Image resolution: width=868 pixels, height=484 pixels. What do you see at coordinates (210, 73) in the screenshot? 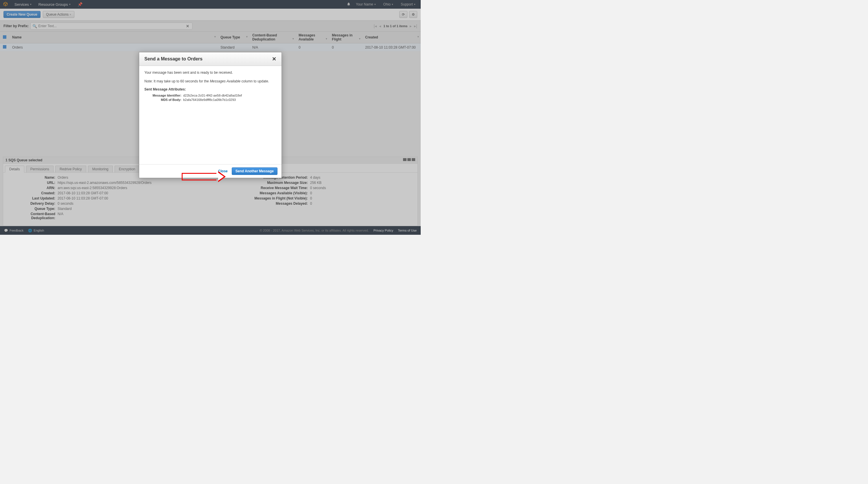
I see `modal-sent-text: Your message has been sent and is ready …` at bounding box center [210, 73].